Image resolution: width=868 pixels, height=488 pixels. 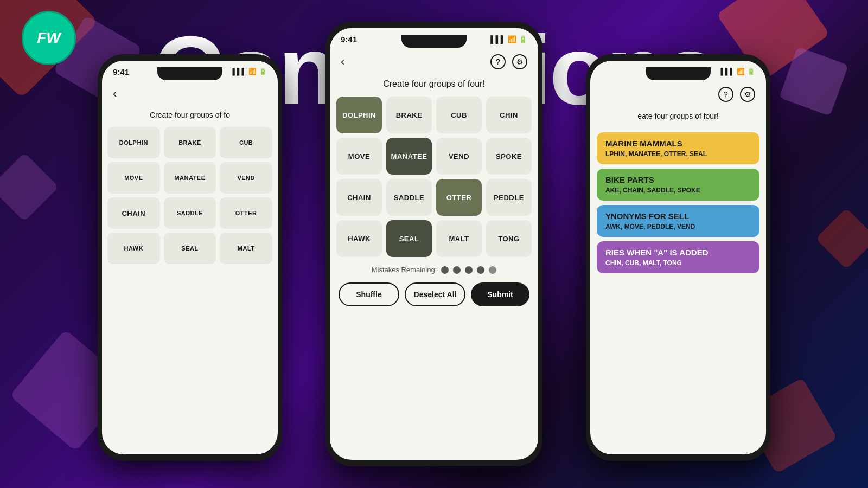 I want to click on cell-chain: CHAIN, so click(x=359, y=197).